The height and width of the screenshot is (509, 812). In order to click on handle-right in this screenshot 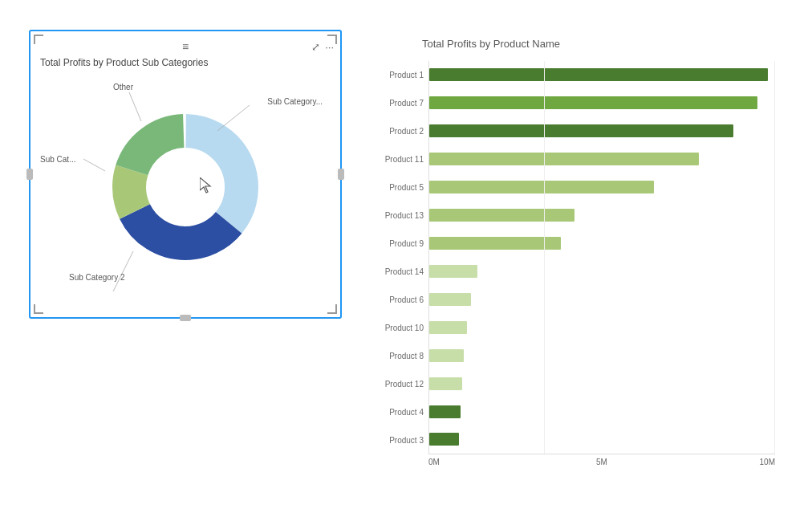, I will do `click(341, 174)`.